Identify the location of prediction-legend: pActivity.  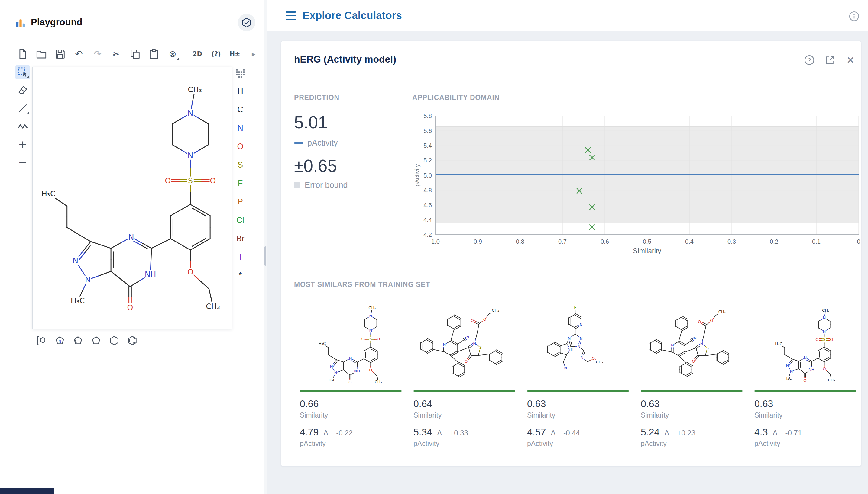
(316, 143).